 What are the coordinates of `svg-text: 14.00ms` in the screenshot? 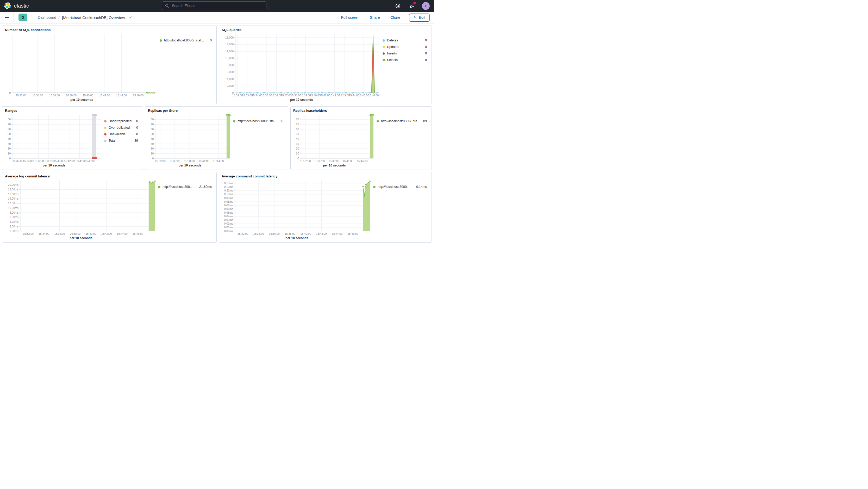 It's located at (13, 198).